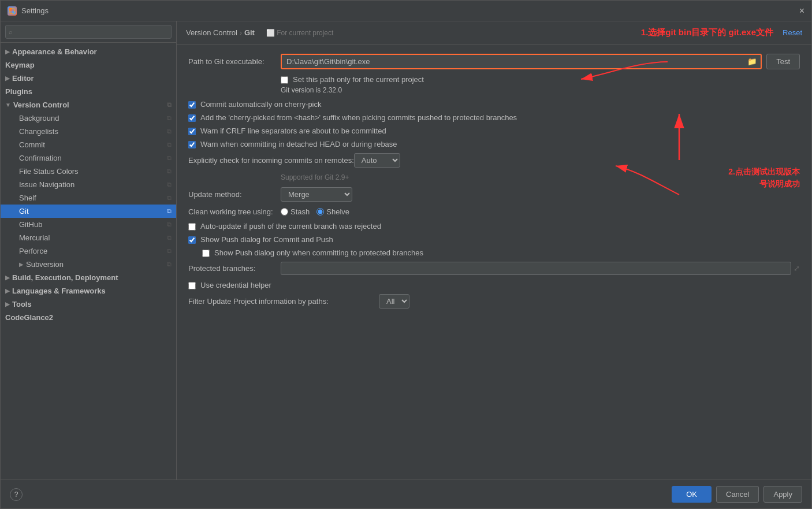  I want to click on shelve-radio, so click(320, 211).